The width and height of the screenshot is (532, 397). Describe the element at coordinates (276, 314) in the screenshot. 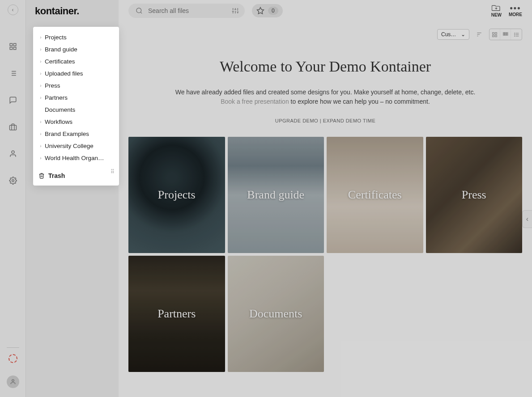

I see `folder-card-label: Documents` at that location.